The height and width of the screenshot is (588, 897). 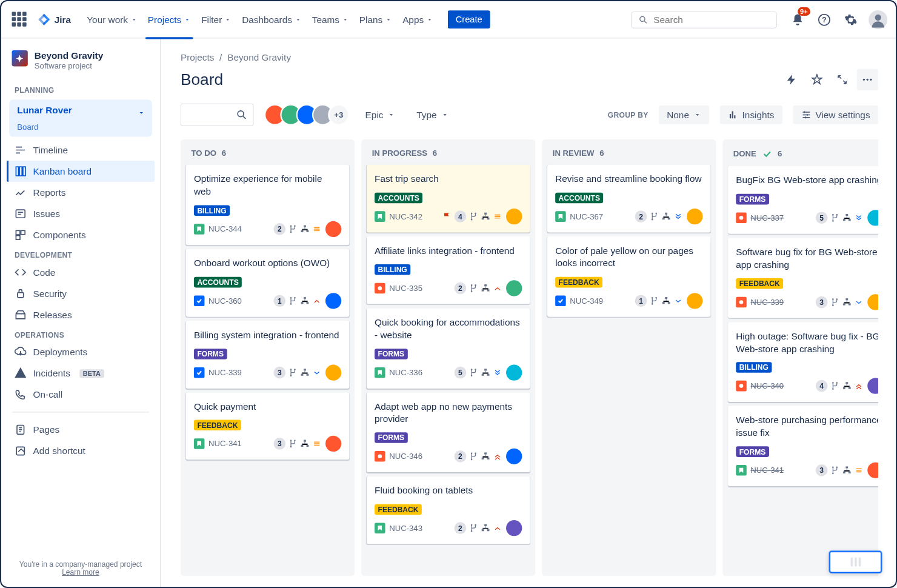 I want to click on project-header: ✦ Beyond Gravity Software project, so click(x=81, y=65).